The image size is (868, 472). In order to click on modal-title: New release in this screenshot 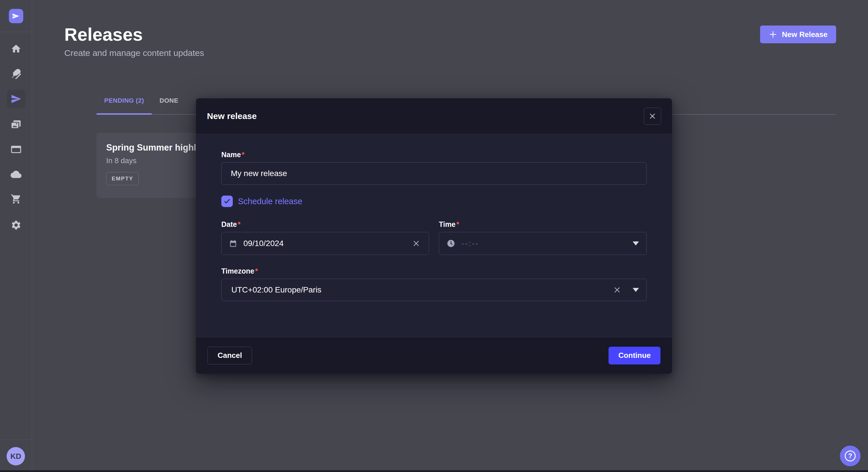, I will do `click(232, 116)`.